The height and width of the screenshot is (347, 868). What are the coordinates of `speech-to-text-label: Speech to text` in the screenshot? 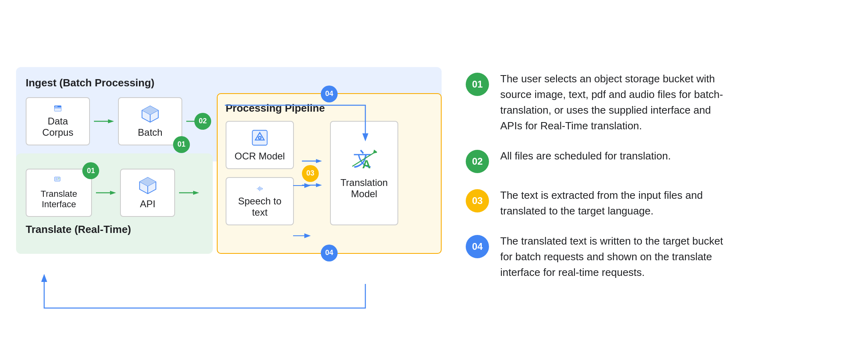 It's located at (260, 207).